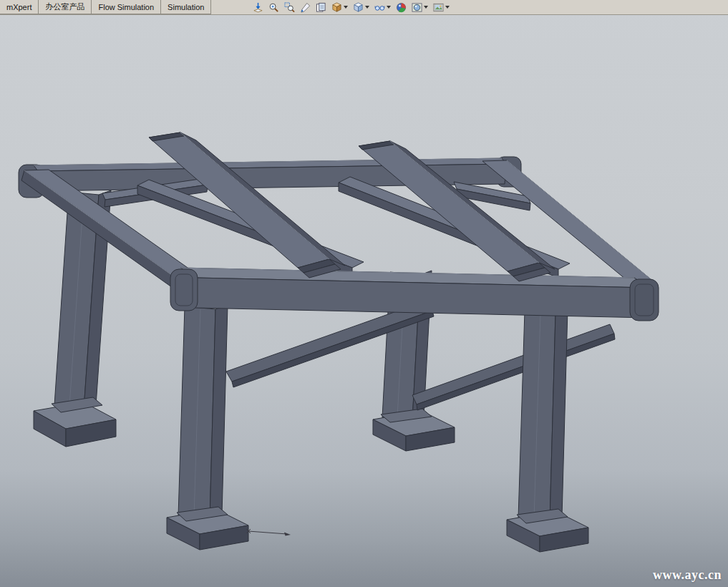 The image size is (728, 587). I want to click on command-bar: mXpert 办公室产品 Flow Simulation Simulation, so click(364, 7).